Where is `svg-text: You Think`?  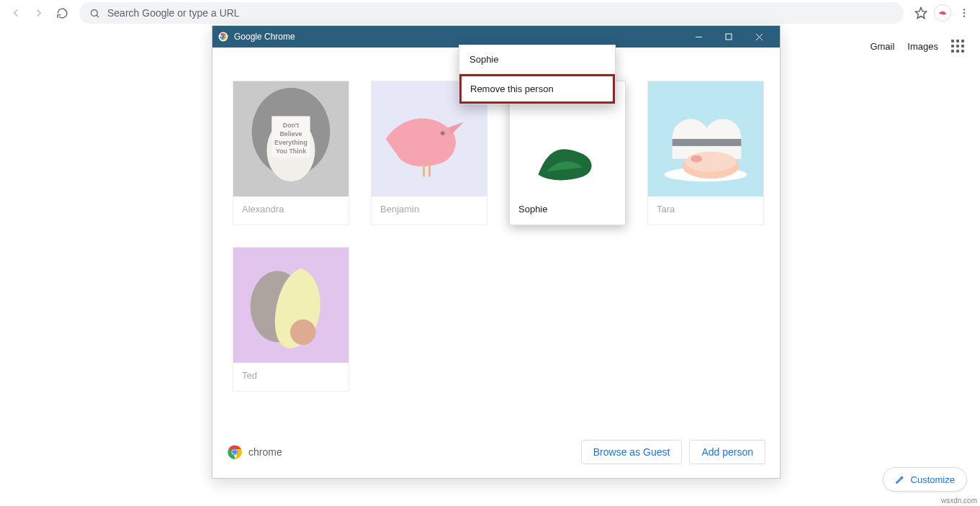 svg-text: You Think is located at coordinates (291, 151).